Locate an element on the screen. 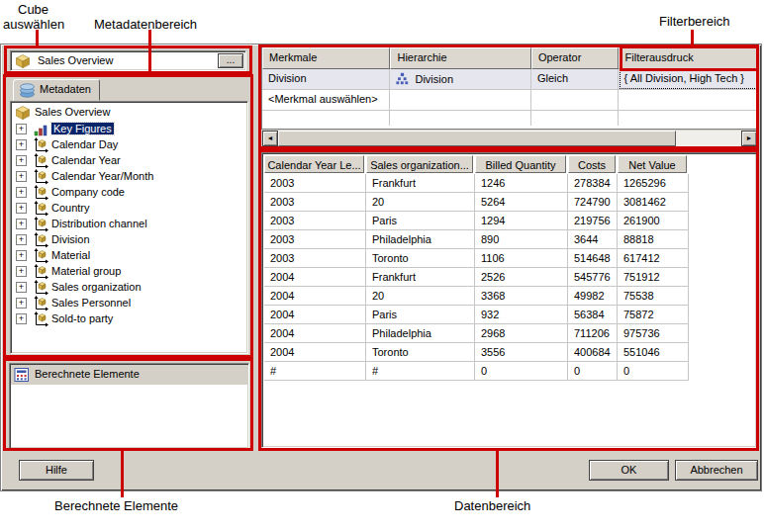 This screenshot has width=764, height=532. table-row: 2004Paris9325638475872 is located at coordinates (477, 314).